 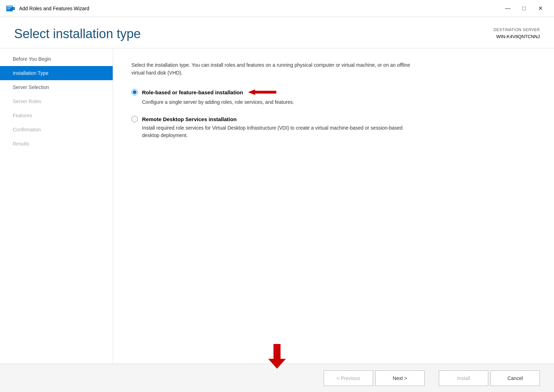 I want to click on sidebar-item-installation-type: Installation Type, so click(x=57, y=73).